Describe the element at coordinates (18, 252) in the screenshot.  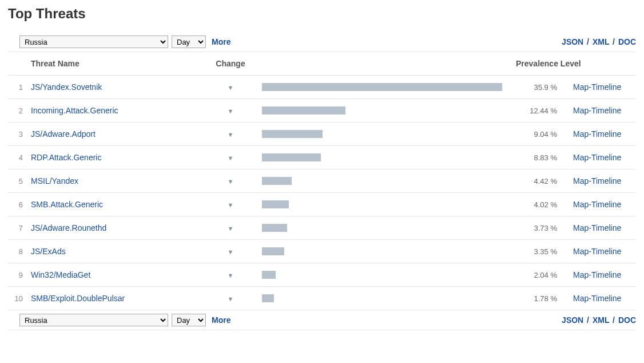
I see `rank-cell: 8` at that location.